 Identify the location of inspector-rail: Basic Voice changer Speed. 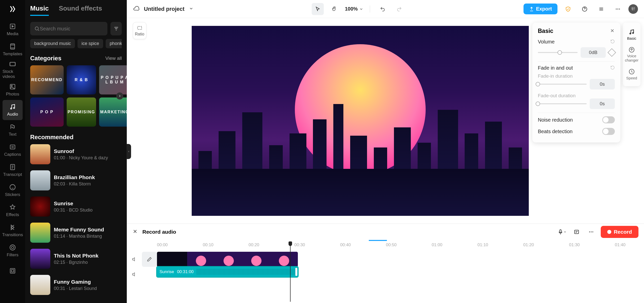
(632, 54).